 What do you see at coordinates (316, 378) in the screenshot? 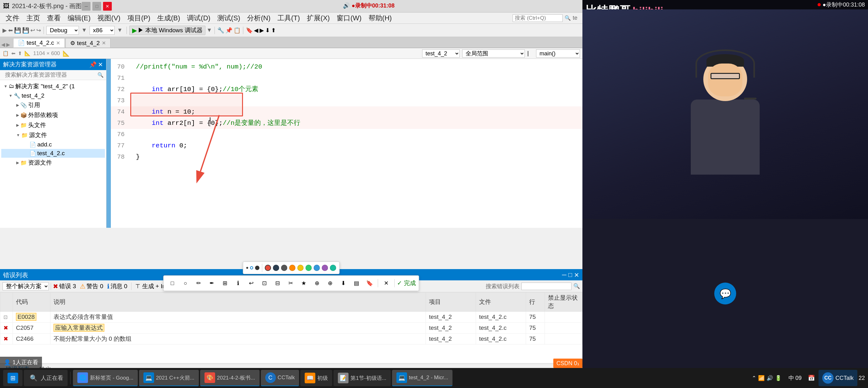
I see `taskbar-book: 📖 初级` at bounding box center [316, 378].